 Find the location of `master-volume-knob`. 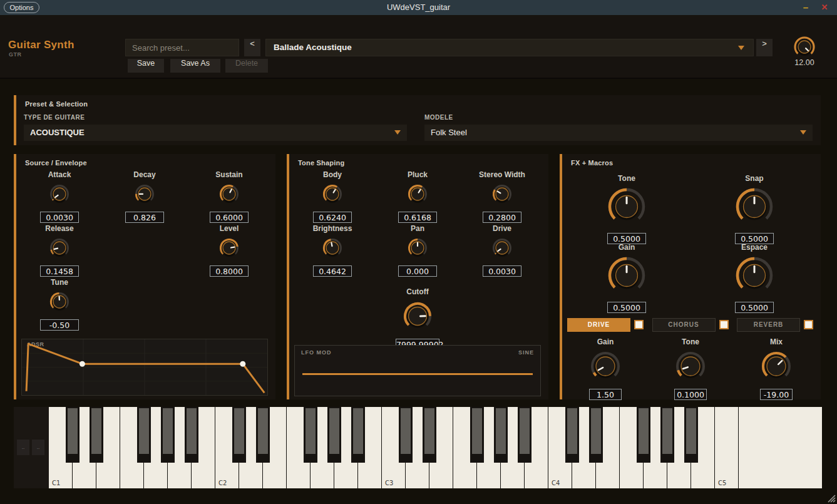

master-volume-knob is located at coordinates (804, 47).